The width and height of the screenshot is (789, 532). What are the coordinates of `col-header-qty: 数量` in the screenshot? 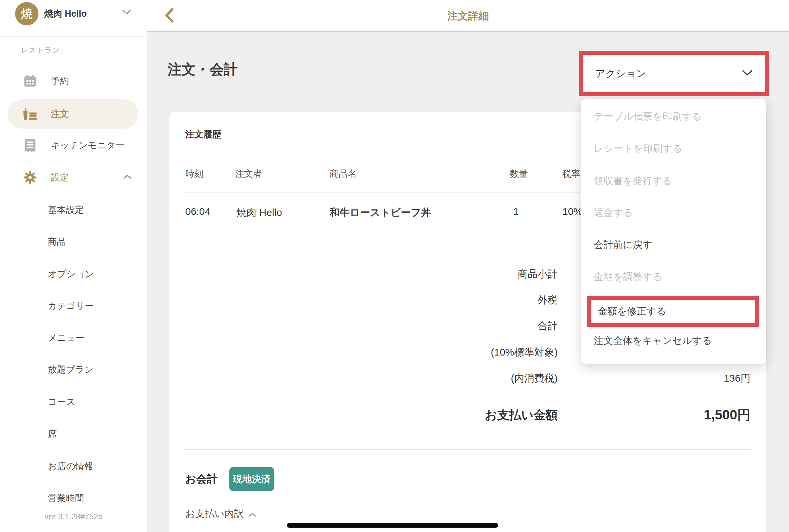 It's located at (519, 174).